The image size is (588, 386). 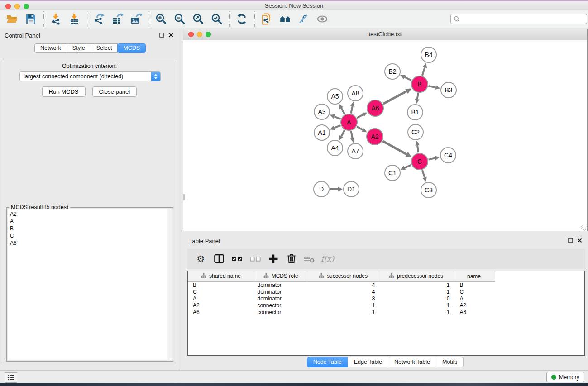 What do you see at coordinates (386, 306) in the screenshot?
I see `table-row: A2connector11A2` at bounding box center [386, 306].